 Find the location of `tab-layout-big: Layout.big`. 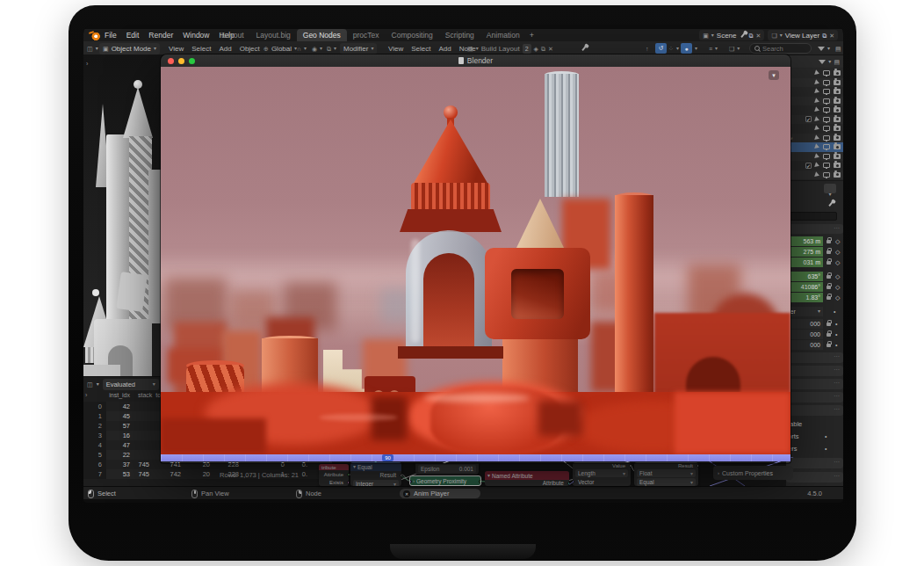

tab-layout-big: Layout.big is located at coordinates (274, 35).